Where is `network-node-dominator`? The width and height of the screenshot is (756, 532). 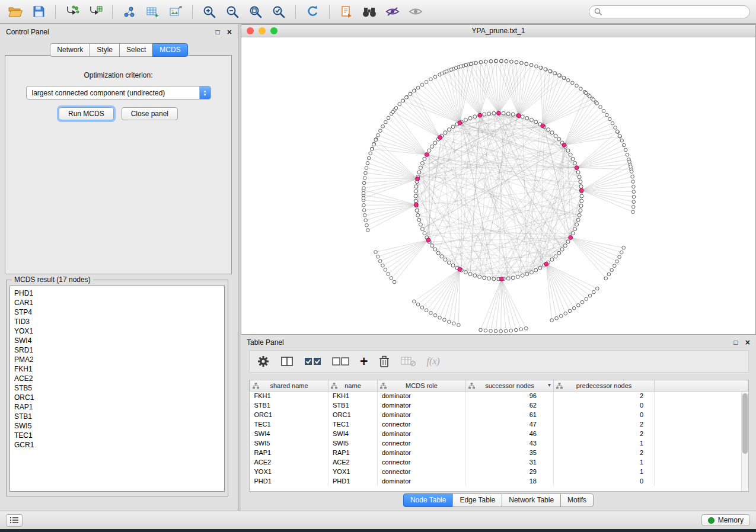 network-node-dominator is located at coordinates (428, 241).